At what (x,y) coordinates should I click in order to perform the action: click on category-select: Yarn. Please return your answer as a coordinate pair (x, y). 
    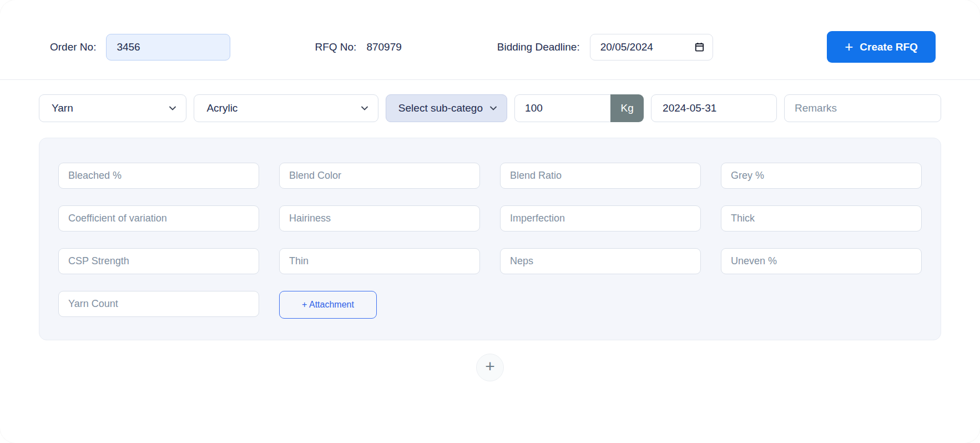
    Looking at the image, I should click on (113, 108).